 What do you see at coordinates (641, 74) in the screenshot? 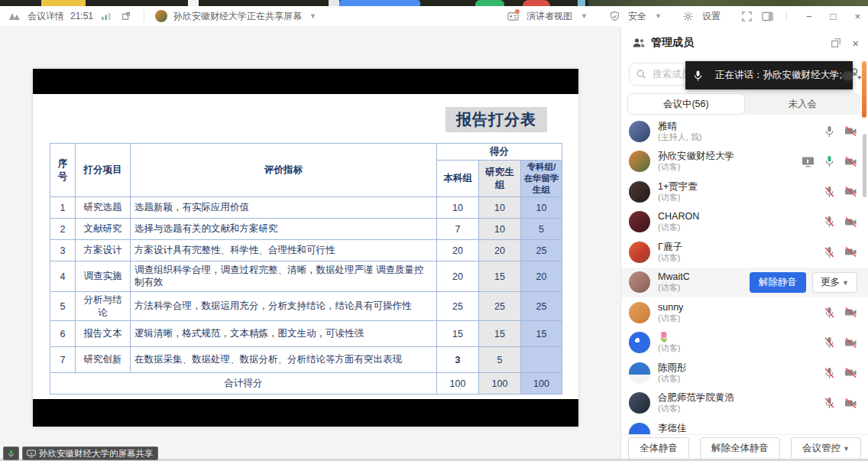
I see `search-icon` at bounding box center [641, 74].